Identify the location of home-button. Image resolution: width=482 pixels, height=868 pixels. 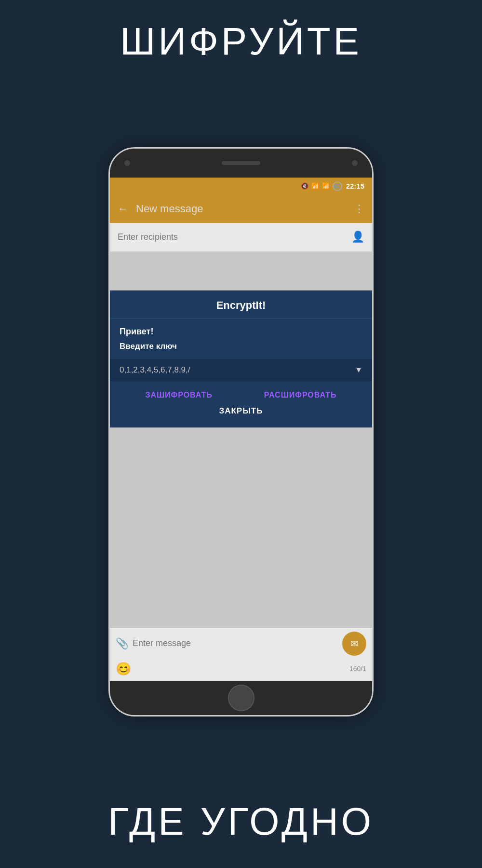
(241, 698).